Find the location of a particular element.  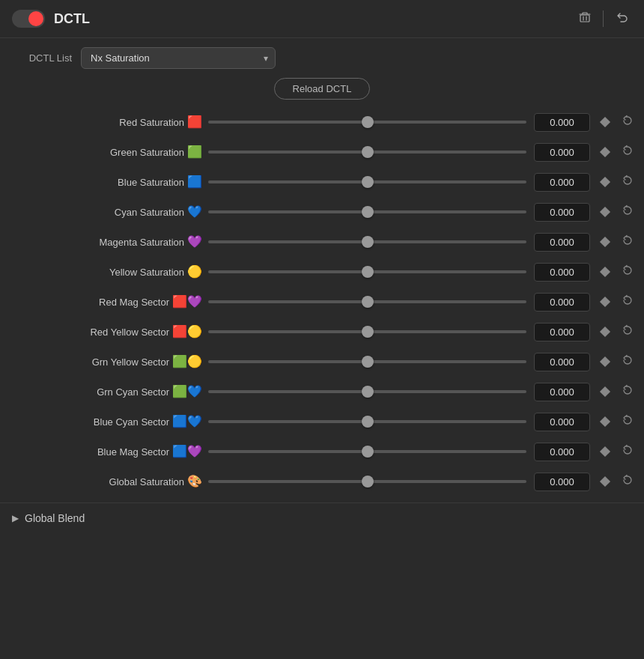

value-input-yellow-sat is located at coordinates (562, 273).